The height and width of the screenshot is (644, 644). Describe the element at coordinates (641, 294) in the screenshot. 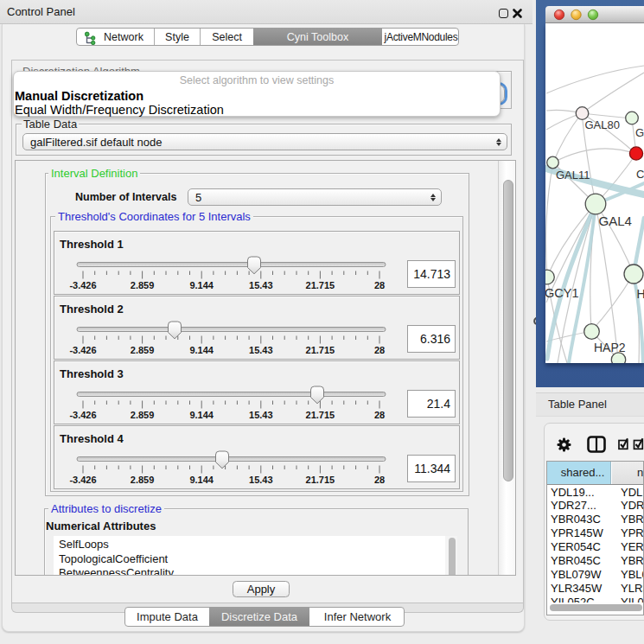

I see `svg-text: H` at that location.